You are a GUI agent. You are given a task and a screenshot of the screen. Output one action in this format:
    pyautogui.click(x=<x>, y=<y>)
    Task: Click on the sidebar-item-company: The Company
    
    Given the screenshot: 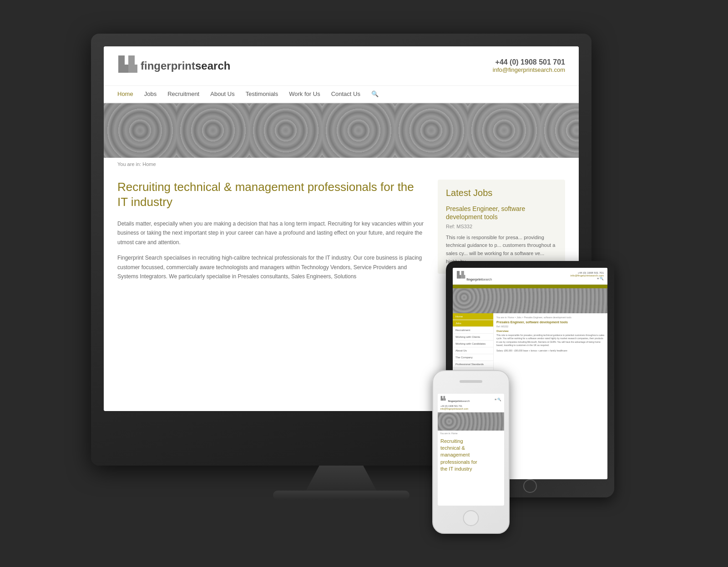 What is the action you would take?
    pyautogui.click(x=473, y=357)
    